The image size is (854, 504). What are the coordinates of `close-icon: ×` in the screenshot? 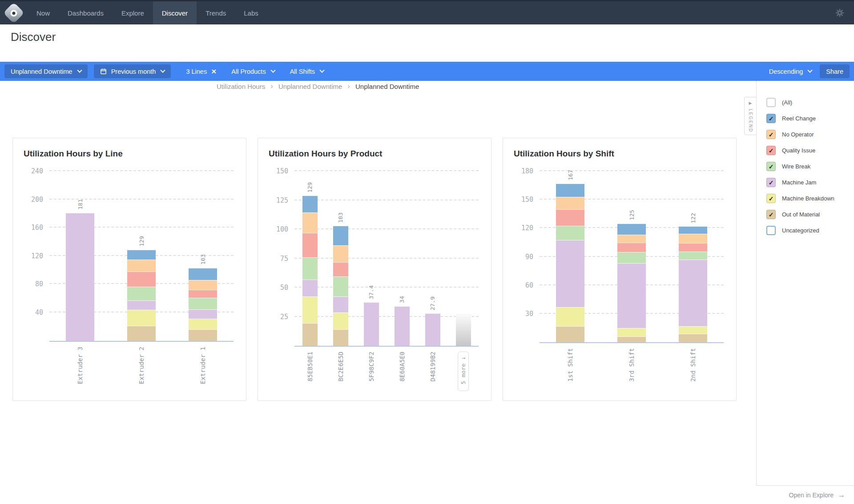 It's located at (214, 71).